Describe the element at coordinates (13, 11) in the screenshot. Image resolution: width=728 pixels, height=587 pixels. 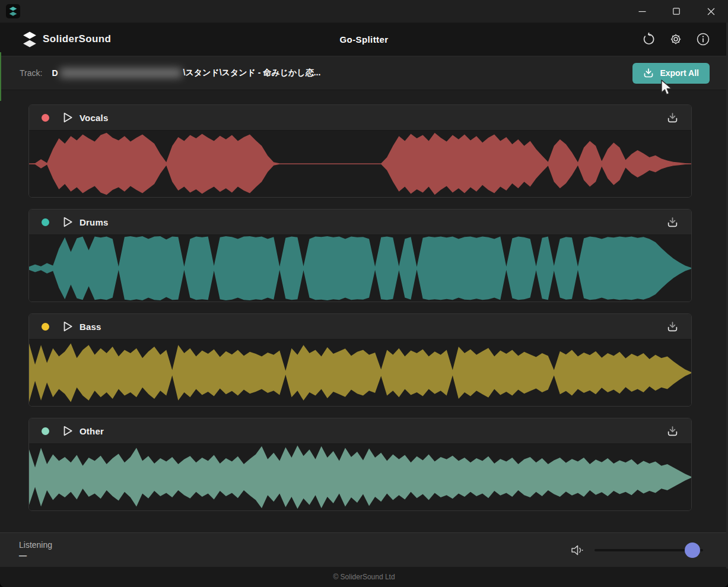
I see `solidersound-glyph-icon` at that location.